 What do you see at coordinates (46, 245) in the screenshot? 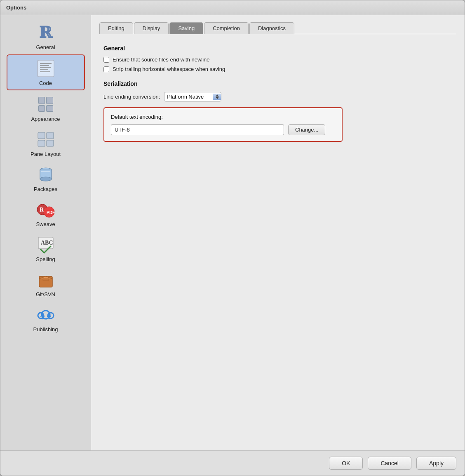
I see `spelling-icon: ABC` at bounding box center [46, 245].